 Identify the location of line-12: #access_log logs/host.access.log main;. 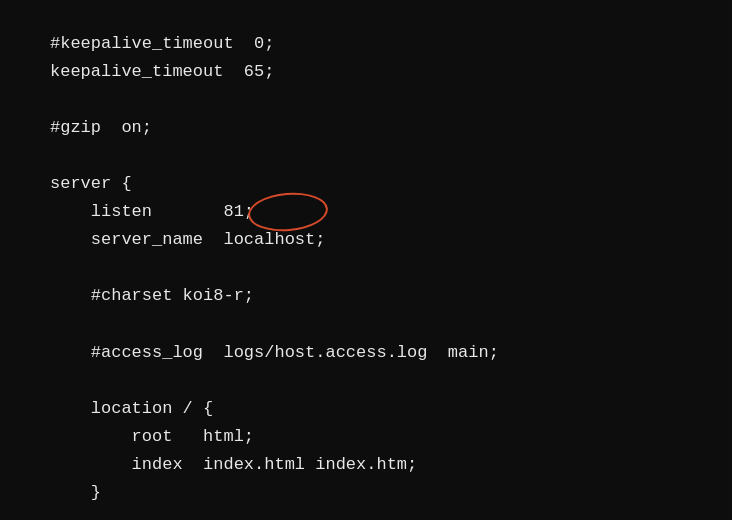
(274, 352).